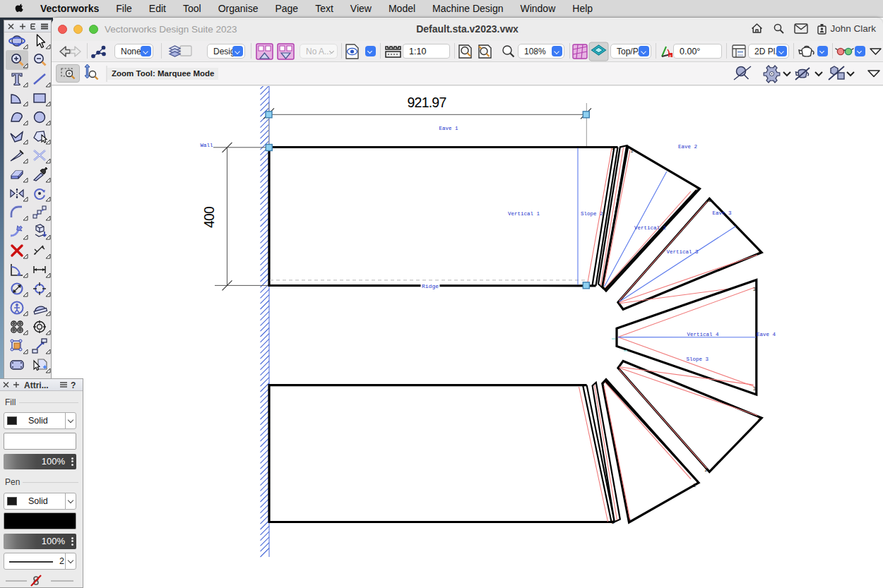 The width and height of the screenshot is (883, 588). I want to click on svg-text: Attri..., so click(37, 385).